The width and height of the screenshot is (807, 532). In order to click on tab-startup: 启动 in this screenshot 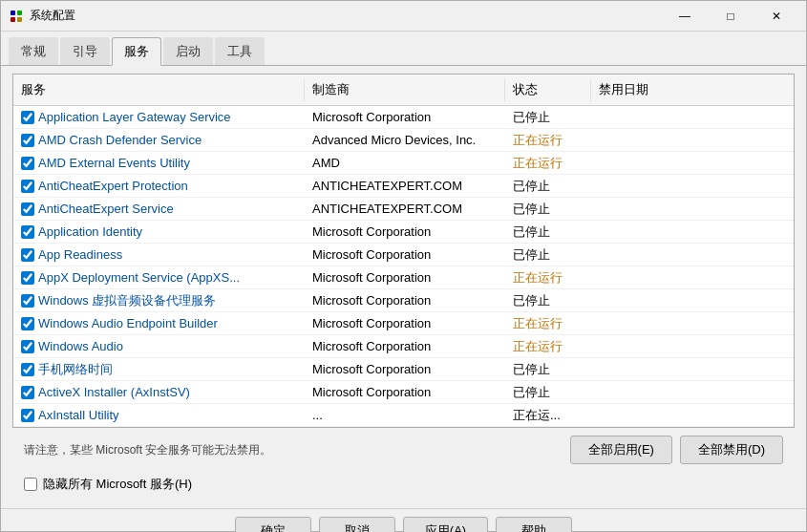, I will do `click(188, 52)`.